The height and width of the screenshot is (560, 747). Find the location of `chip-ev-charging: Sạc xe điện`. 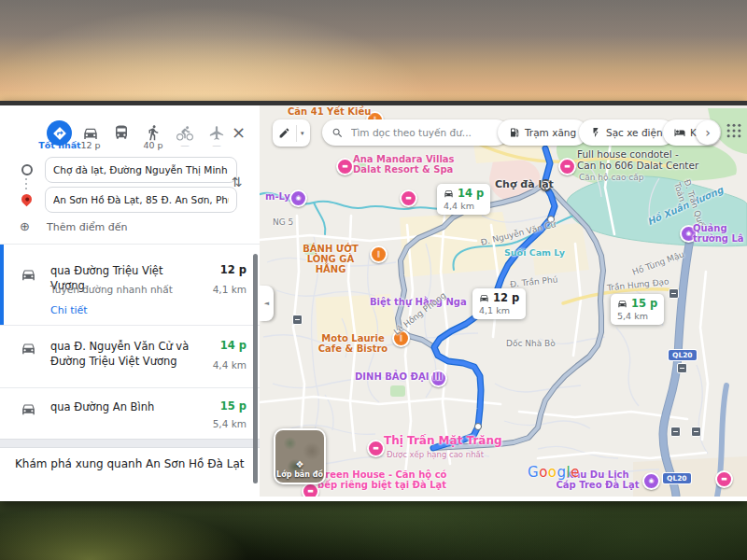

chip-ev-charging: Sạc xe điện is located at coordinates (627, 133).